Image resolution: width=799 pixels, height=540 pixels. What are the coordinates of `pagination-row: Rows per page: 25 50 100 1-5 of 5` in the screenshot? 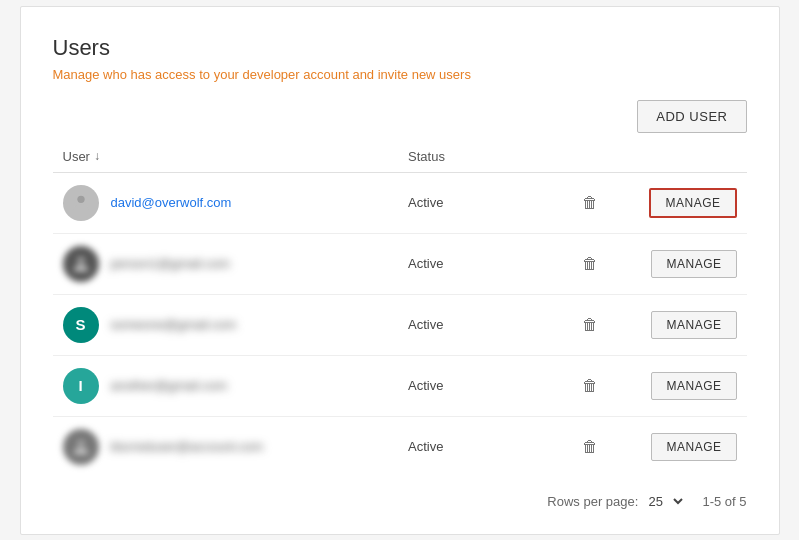 It's located at (400, 502).